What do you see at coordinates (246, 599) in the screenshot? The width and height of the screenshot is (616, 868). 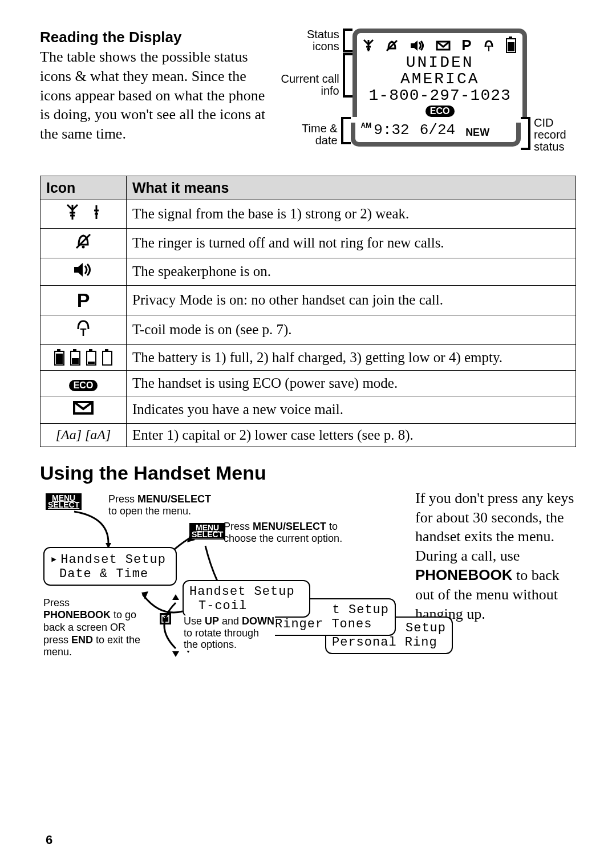 I see `menu-screen-2: Handset Setup T-coil` at bounding box center [246, 599].